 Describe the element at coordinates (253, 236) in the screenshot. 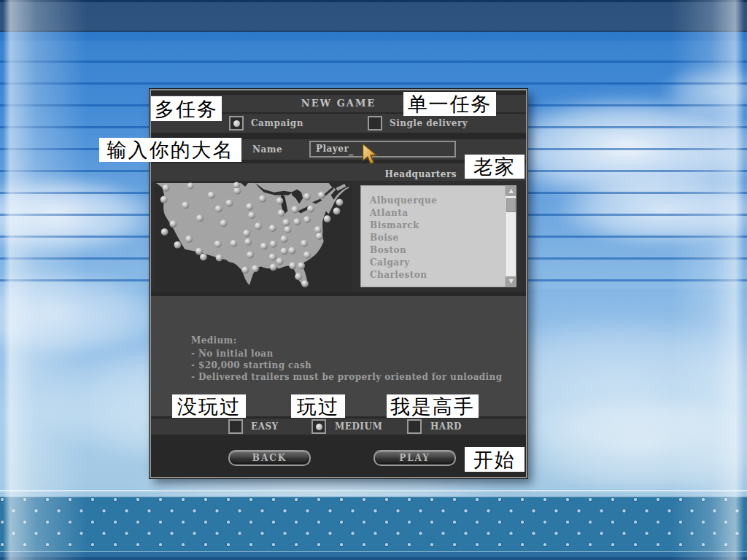

I see `us-map` at that location.